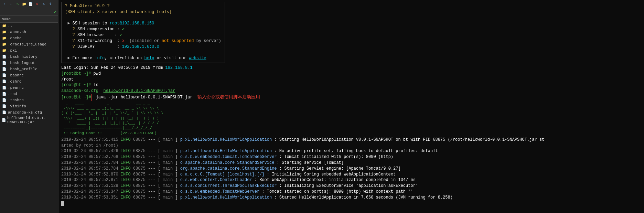 Image resolution: width=644 pixels, height=213 pixels. Describe the element at coordinates (4, 4) in the screenshot. I see `toolbar-icon-up: ↑` at that location.